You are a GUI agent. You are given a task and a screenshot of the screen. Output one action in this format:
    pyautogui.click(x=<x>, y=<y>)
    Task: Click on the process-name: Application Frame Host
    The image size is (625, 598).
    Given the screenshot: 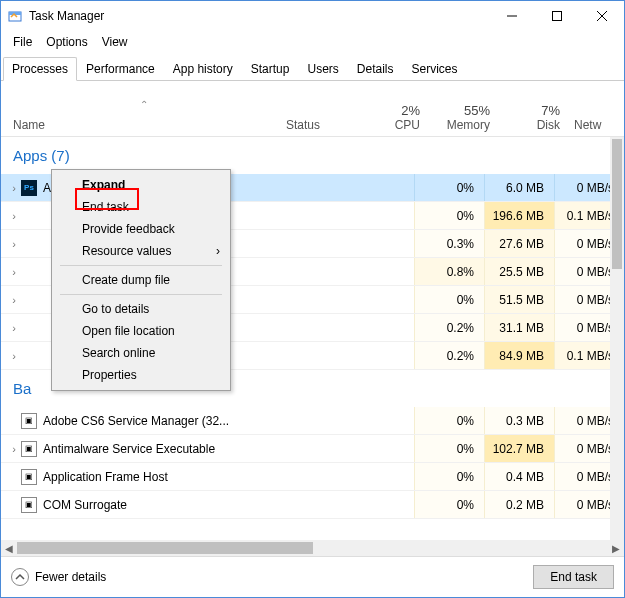 What is the action you would take?
    pyautogui.click(x=228, y=477)
    